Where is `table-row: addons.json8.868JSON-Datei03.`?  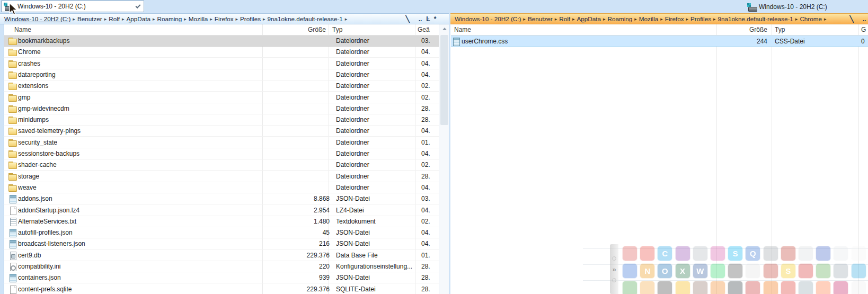 table-row: addons.json8.868JSON-Datei03. is located at coordinates (222, 199).